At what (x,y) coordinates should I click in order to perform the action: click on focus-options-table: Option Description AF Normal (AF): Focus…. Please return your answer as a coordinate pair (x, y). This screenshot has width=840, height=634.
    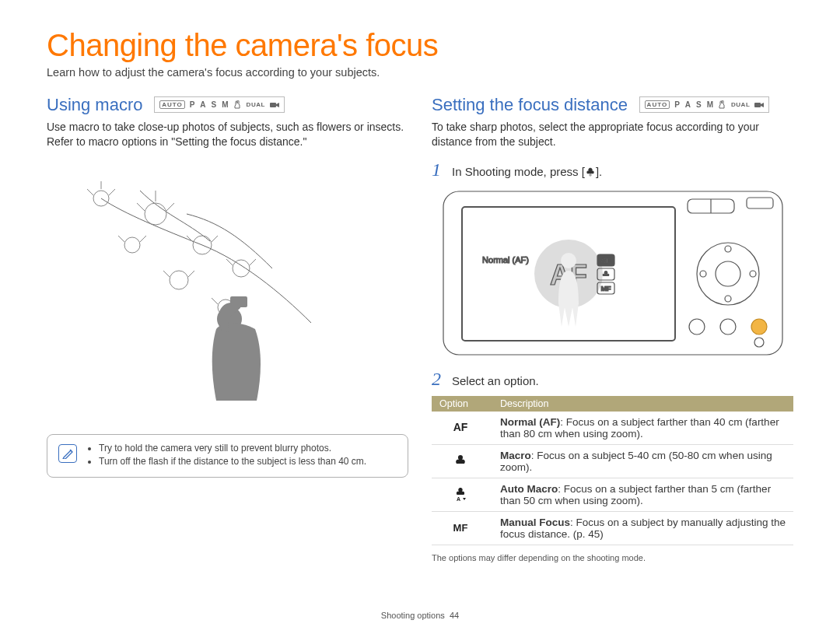
    Looking at the image, I should click on (613, 471).